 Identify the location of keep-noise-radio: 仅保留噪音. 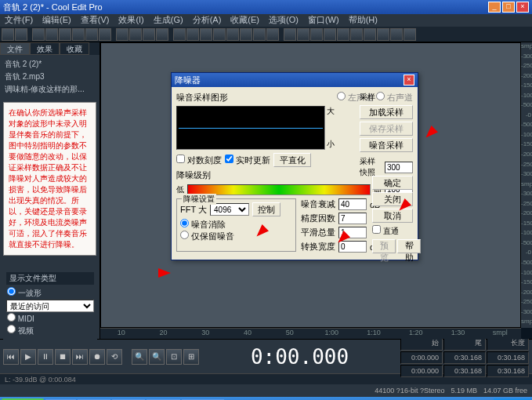
(207, 236).